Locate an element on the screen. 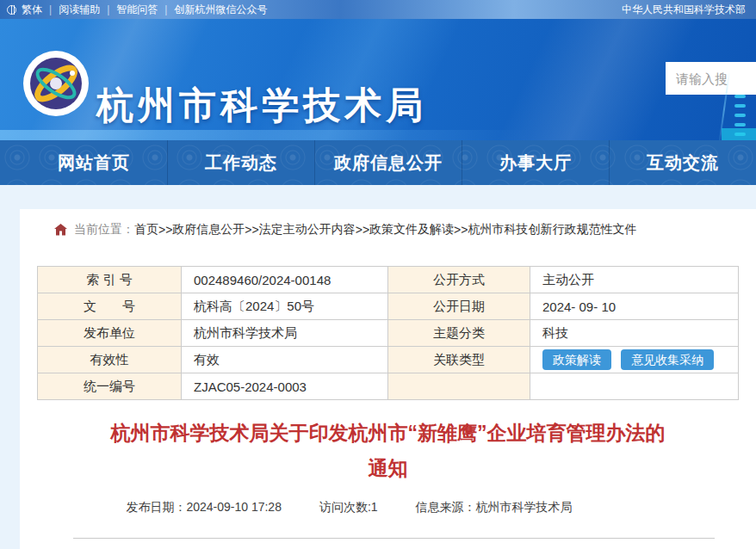 The width and height of the screenshot is (756, 549). nav-item-gov-info: 政府信息公开 is located at coordinates (389, 163).